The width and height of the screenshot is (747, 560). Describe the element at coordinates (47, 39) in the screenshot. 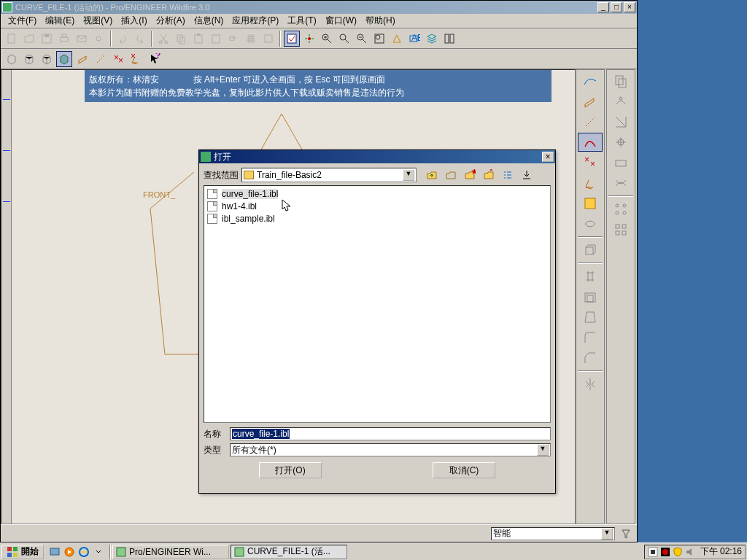

I see `save-icon` at that location.